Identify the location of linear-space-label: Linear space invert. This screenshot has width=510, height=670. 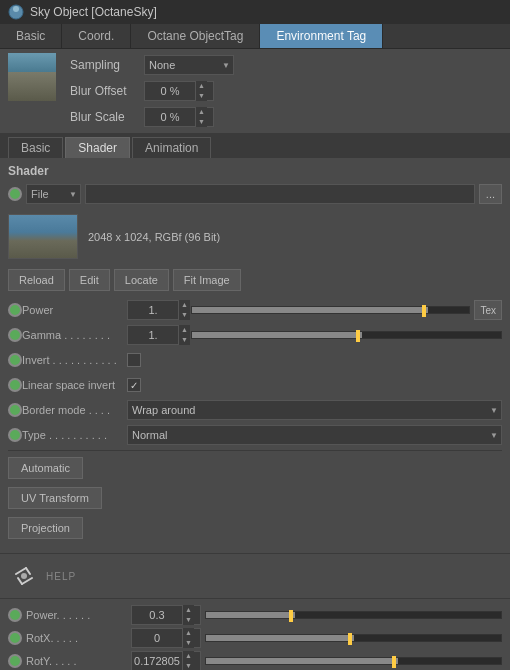
(74, 385).